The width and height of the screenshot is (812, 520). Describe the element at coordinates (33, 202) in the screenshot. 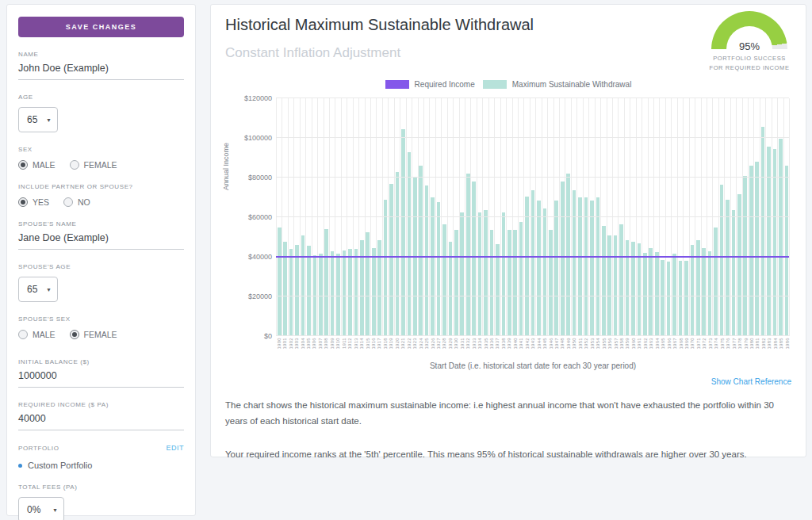

I see `partner-yes-option: YES` at that location.